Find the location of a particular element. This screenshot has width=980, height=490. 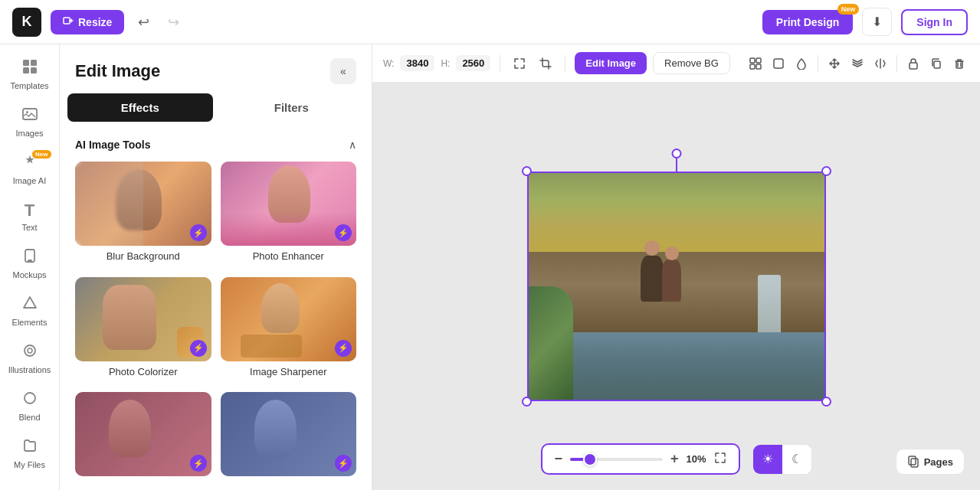

handle-bottom-right is located at coordinates (826, 401).